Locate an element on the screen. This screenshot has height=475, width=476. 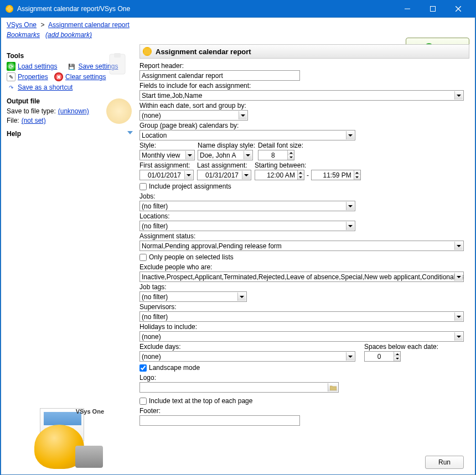
file-link: (not set) is located at coordinates (34, 121).